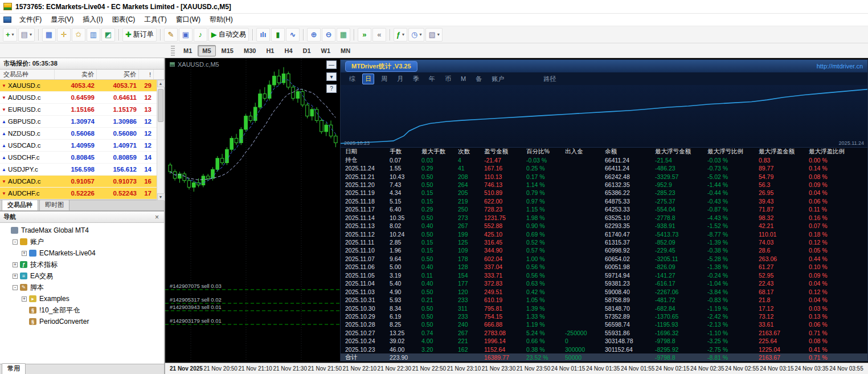  I want to click on print-button: ▣, so click(186, 35).